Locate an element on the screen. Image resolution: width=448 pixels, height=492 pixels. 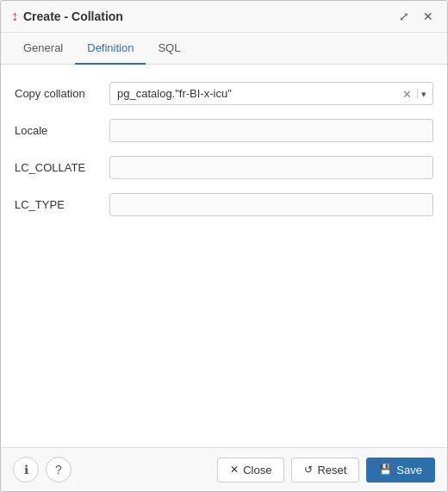
locale-input is located at coordinates (271, 131).